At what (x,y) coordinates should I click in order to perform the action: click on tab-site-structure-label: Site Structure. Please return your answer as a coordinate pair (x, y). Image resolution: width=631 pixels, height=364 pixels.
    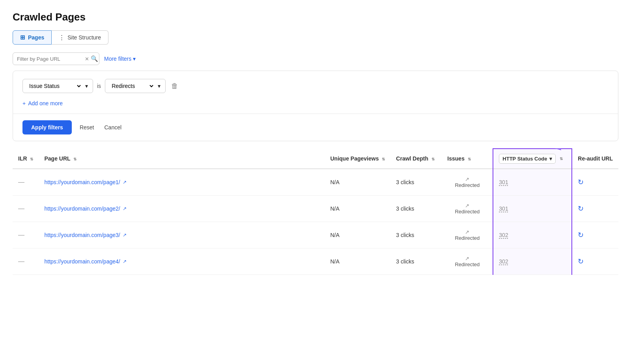
    Looking at the image, I should click on (84, 37).